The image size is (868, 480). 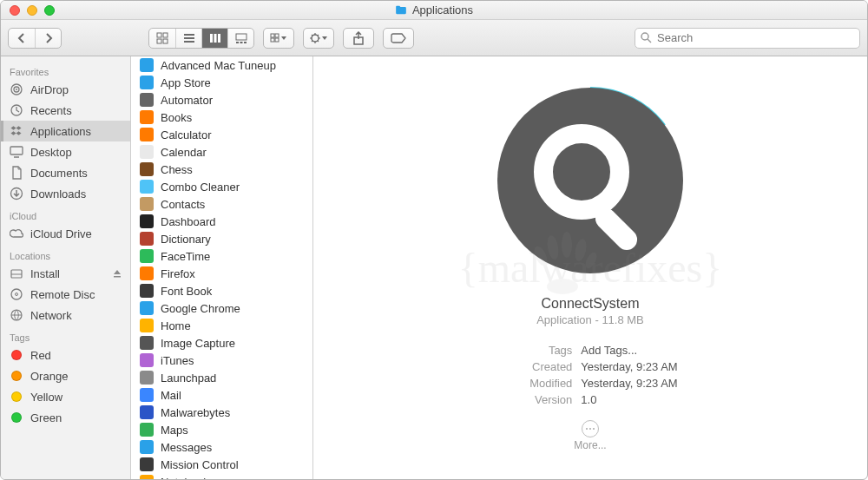 I want to click on sidebar-item-network: Network, so click(x=66, y=315).